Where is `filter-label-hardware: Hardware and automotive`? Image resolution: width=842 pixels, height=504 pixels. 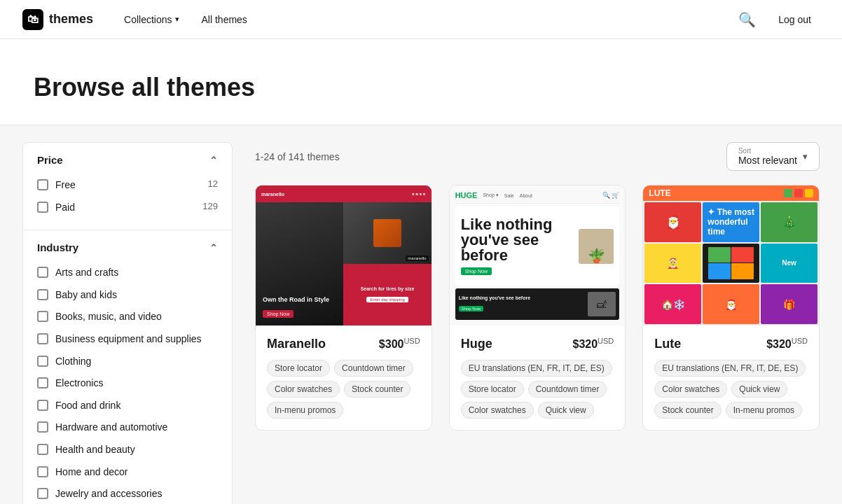
filter-label-hardware: Hardware and automotive is located at coordinates (111, 428).